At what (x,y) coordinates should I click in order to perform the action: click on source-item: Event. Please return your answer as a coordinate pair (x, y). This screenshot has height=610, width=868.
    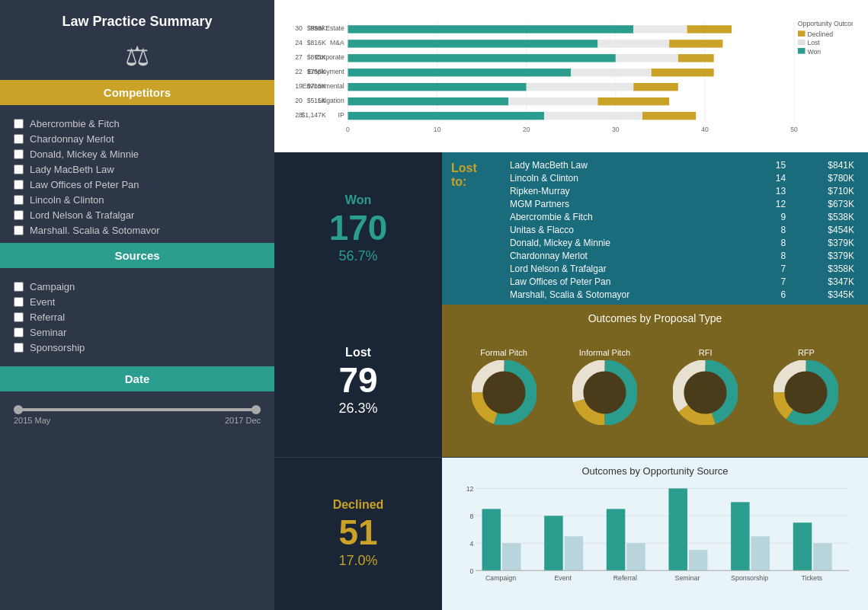
    Looking at the image, I should click on (137, 302).